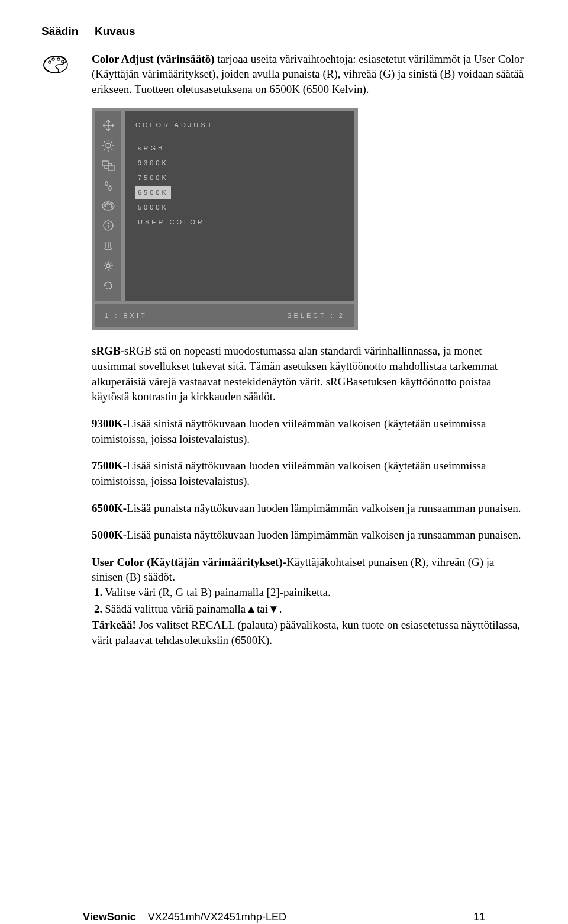  I want to click on step-1-num: 1., so click(98, 592).